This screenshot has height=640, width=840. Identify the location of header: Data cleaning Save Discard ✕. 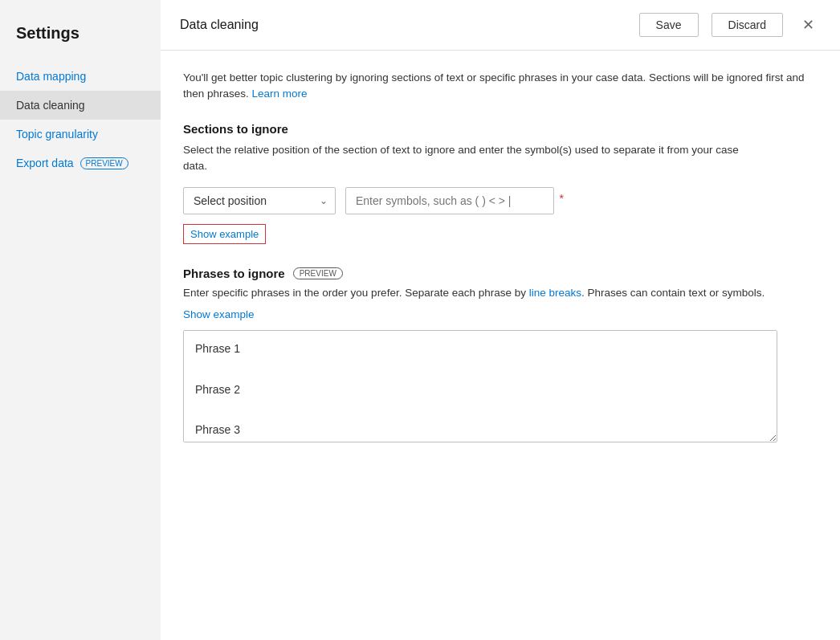
(500, 26).